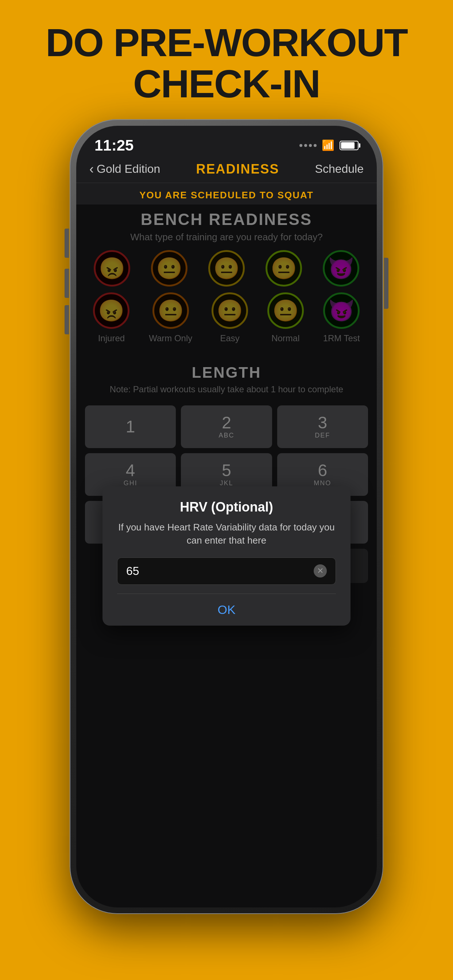 This screenshot has width=453, height=980. I want to click on hrv-modal: HRV (Optional) If you have Heart Rate Va…, so click(226, 556).